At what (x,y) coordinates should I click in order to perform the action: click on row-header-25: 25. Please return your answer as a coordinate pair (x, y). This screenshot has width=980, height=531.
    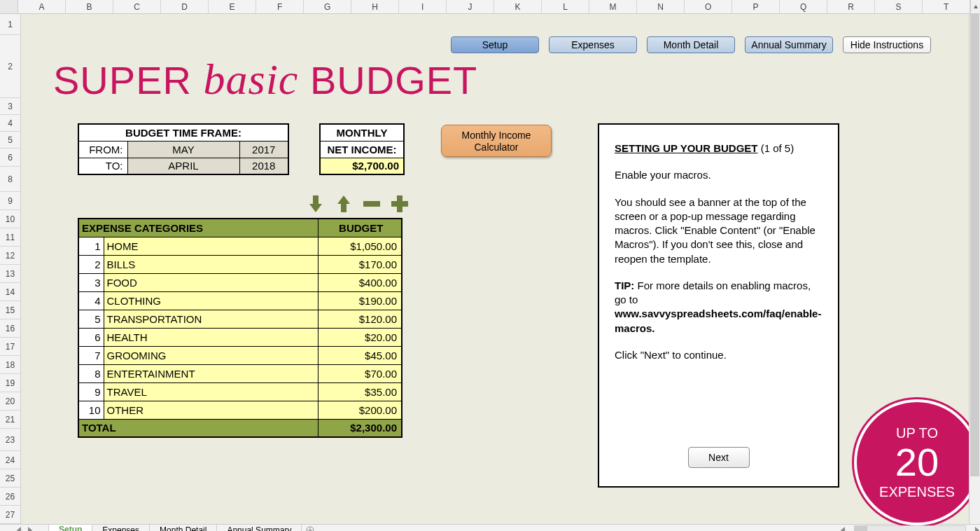
    Looking at the image, I should click on (10, 478).